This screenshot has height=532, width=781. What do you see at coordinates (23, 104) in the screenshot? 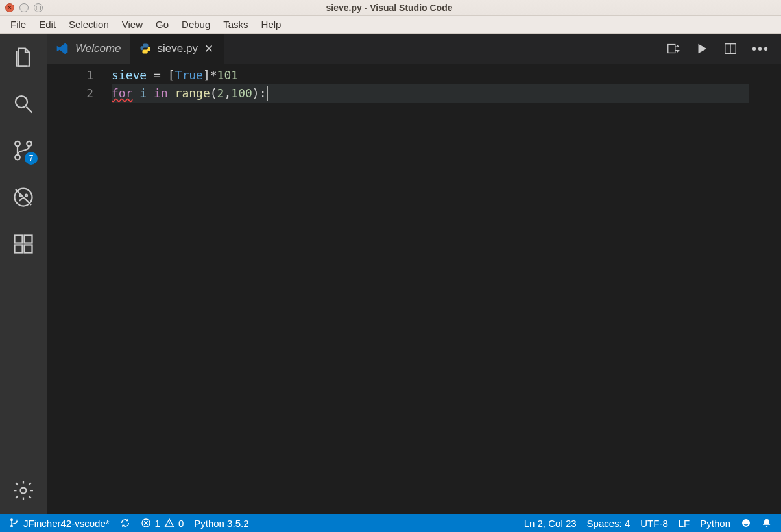
I see `activity-search` at bounding box center [23, 104].